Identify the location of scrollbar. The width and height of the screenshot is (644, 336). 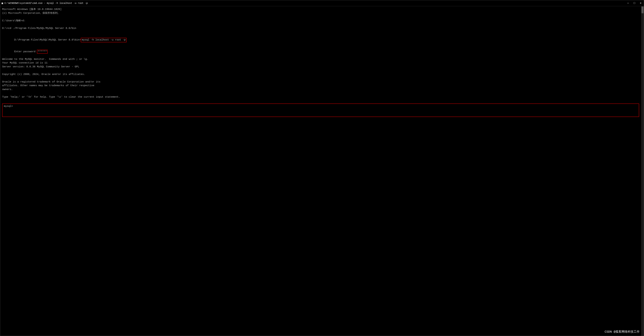
(642, 171).